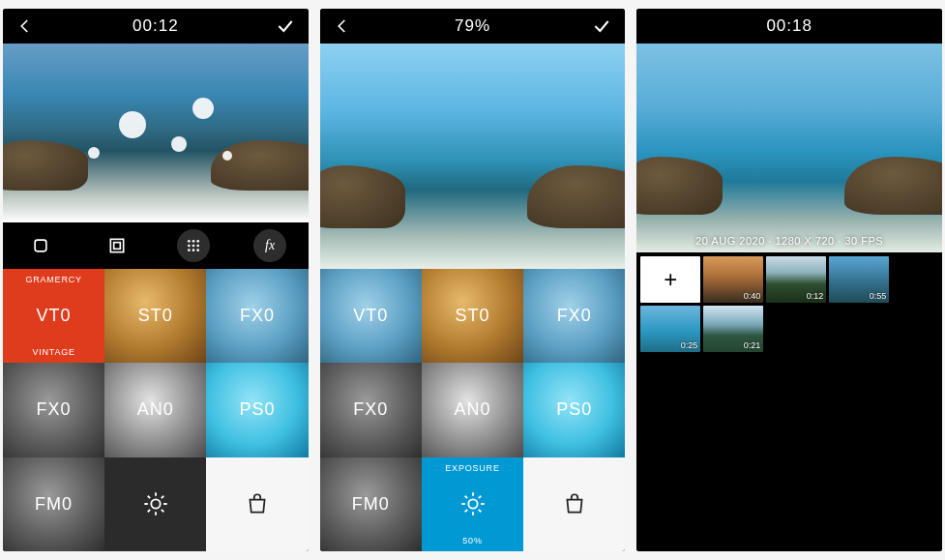 Image resolution: width=945 pixels, height=560 pixels. What do you see at coordinates (193, 246) in the screenshot?
I see `grid-icon` at bounding box center [193, 246].